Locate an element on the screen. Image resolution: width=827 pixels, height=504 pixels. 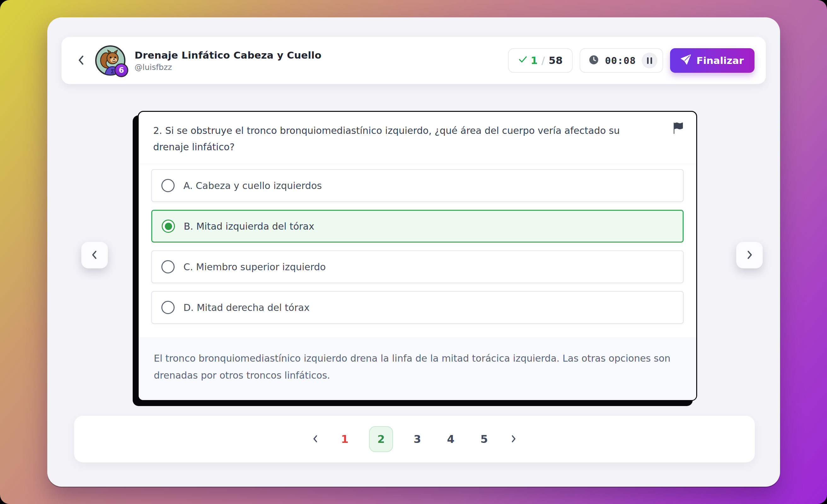
quiz-author-username: @luisfbzz is located at coordinates (228, 67).